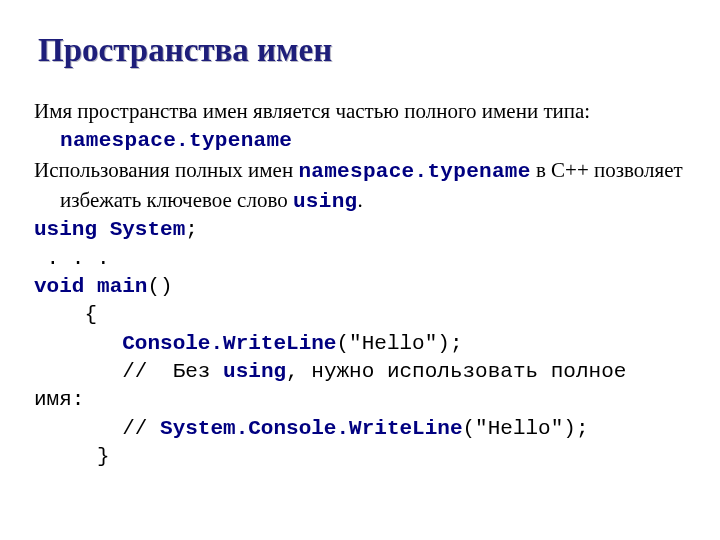 This screenshot has width=720, height=540. Describe the element at coordinates (526, 428) in the screenshot. I see `call-args-2: ("Hello");` at that location.